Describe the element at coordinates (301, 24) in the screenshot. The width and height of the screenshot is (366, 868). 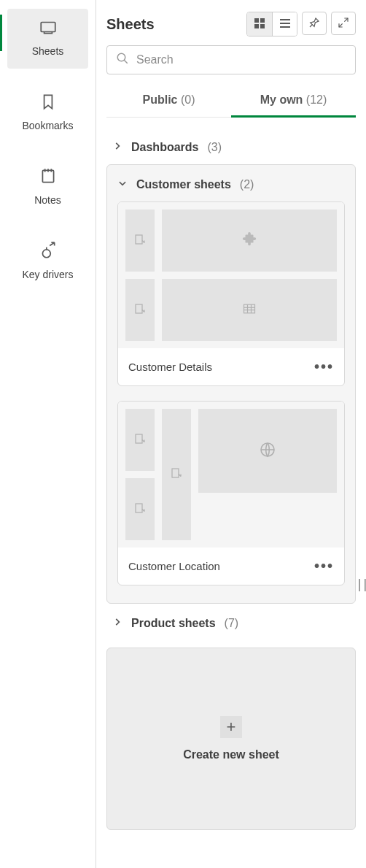
I see `header-actions` at that location.